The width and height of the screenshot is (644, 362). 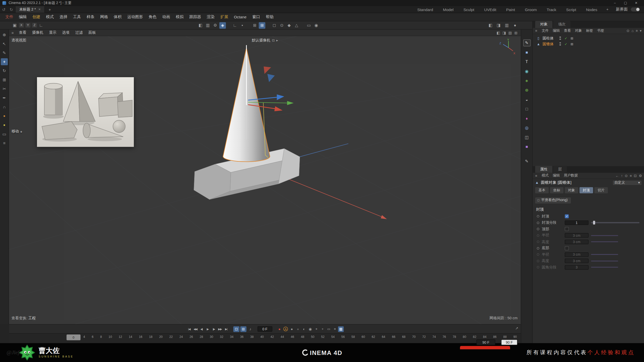 I want to click on quantize-icon: ⊞, so click(x=262, y=25).